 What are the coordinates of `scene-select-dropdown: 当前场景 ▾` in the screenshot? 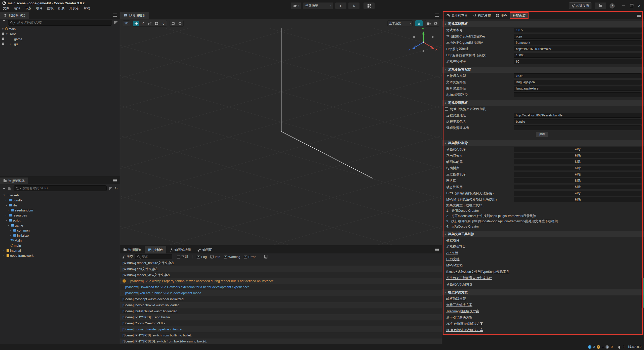 It's located at (318, 6).